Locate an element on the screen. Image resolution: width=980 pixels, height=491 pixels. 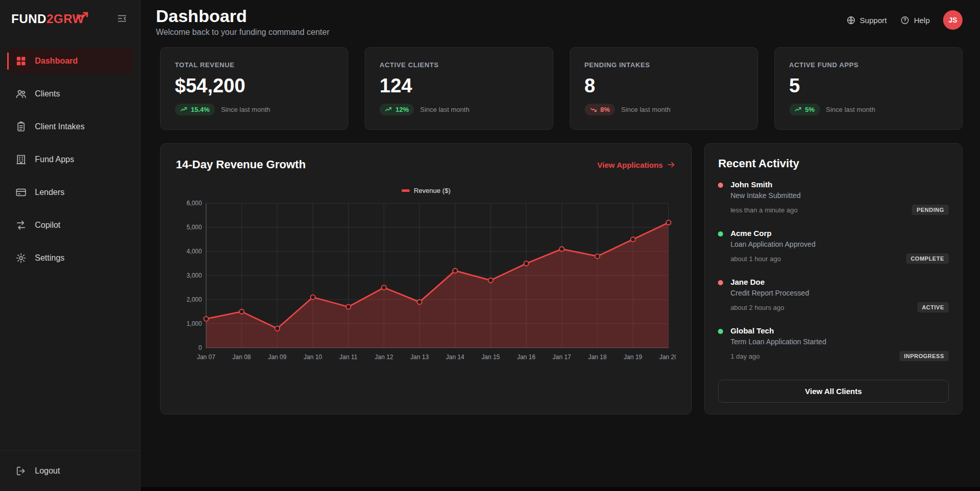
status-badge: ACTIVE is located at coordinates (933, 307).